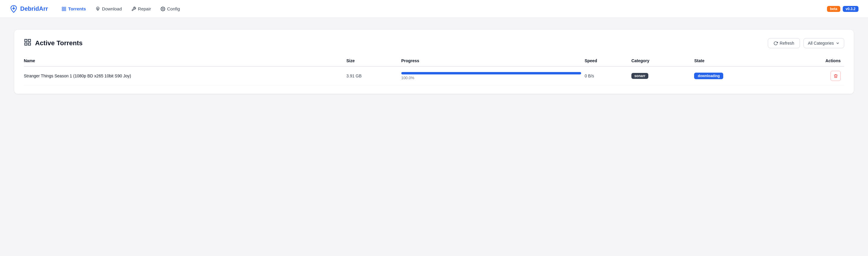  I want to click on chevron-down-icon, so click(838, 43).